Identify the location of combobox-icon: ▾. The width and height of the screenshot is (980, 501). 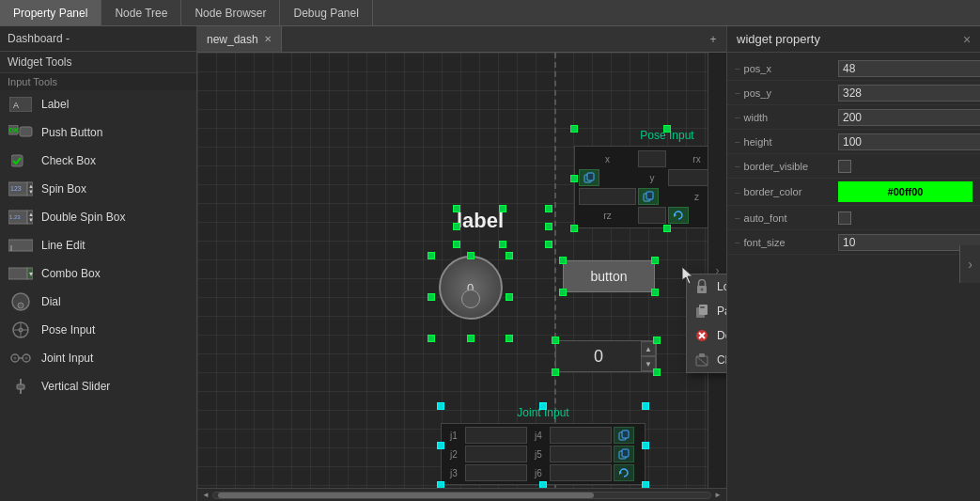
(21, 274).